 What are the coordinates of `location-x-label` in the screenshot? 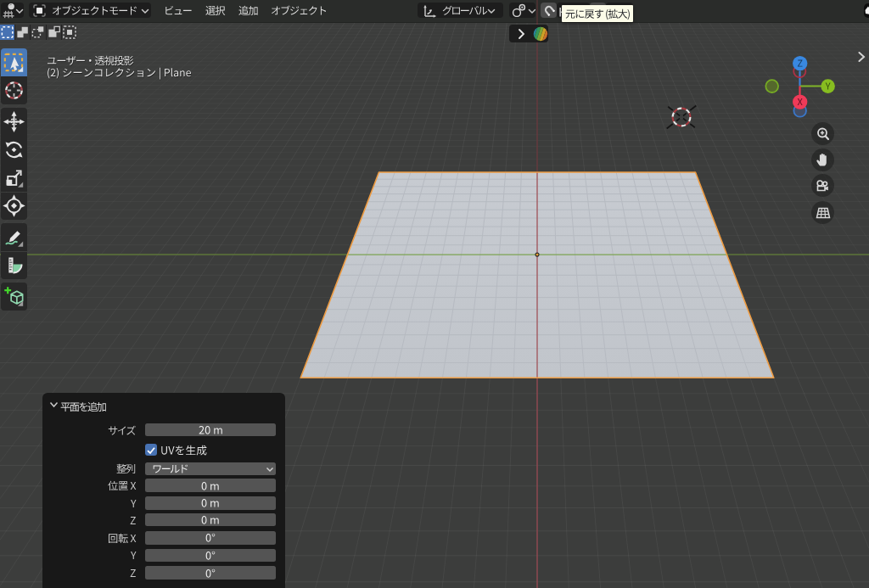 It's located at (122, 487).